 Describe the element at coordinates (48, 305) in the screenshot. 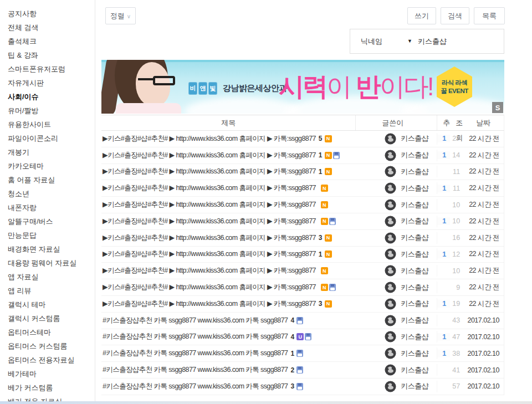

I see `sidebar-item-22: 갤럭시 테마` at that location.